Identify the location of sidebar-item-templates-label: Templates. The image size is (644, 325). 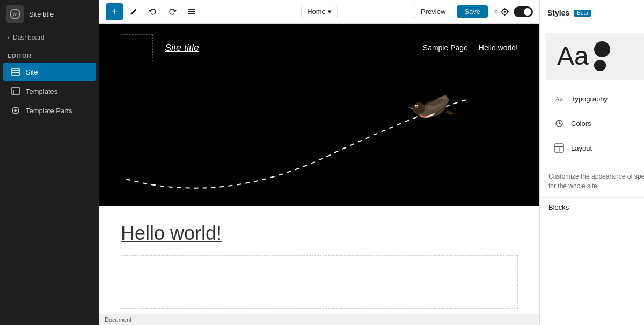
(42, 91).